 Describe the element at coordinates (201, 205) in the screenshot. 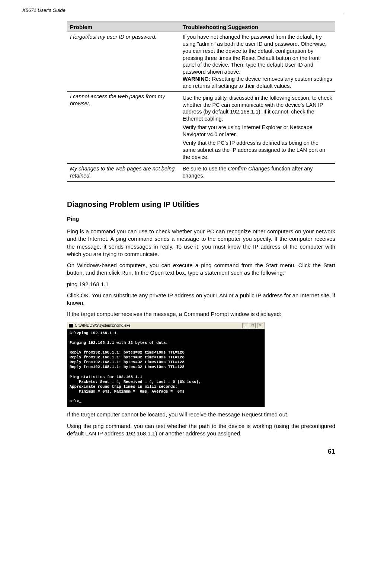

I see `section-title: Diagnosing Problem using IP Utilities` at that location.